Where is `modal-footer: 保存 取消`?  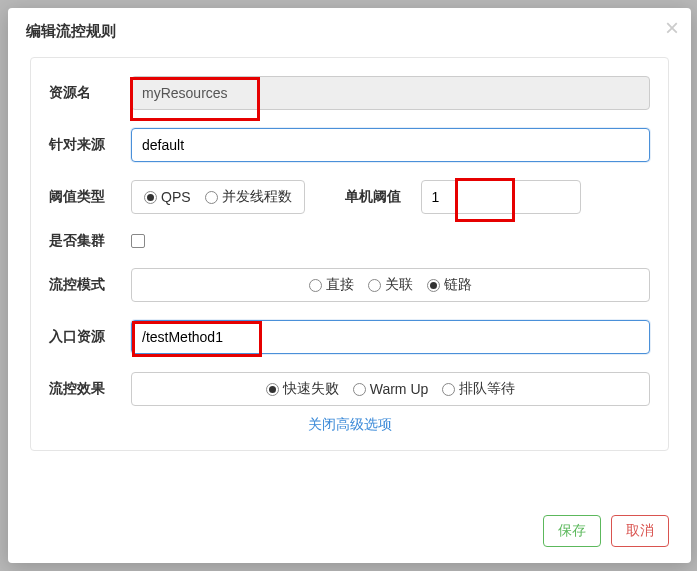 modal-footer: 保存 取消 is located at coordinates (350, 532).